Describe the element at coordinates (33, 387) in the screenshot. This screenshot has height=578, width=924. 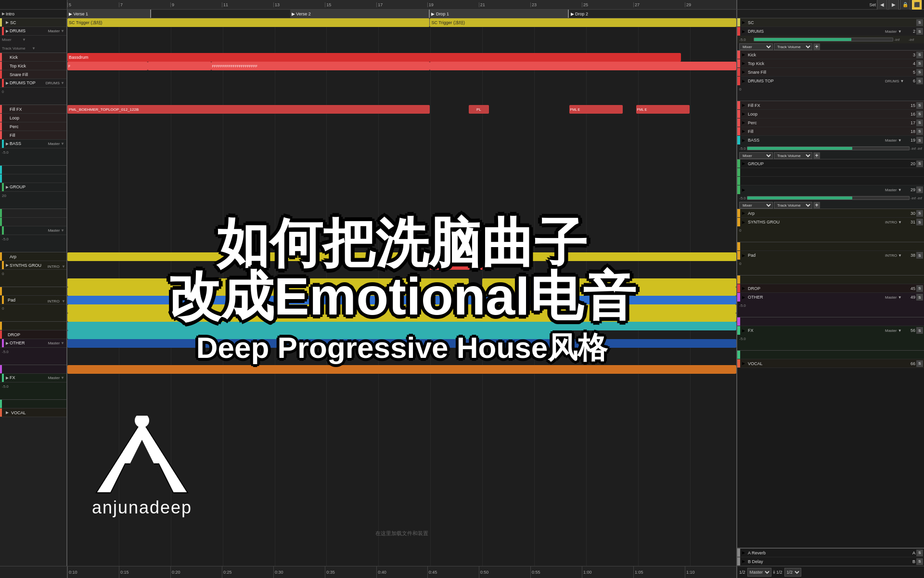
I see `track-fx-group: ▶ FX Master ▼ -5.0` at that location.